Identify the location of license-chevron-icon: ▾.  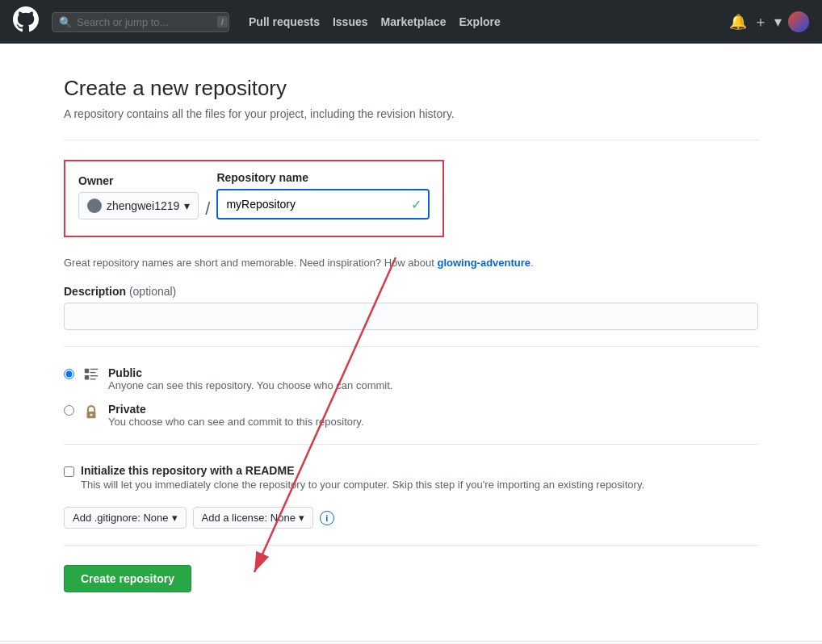
(302, 518).